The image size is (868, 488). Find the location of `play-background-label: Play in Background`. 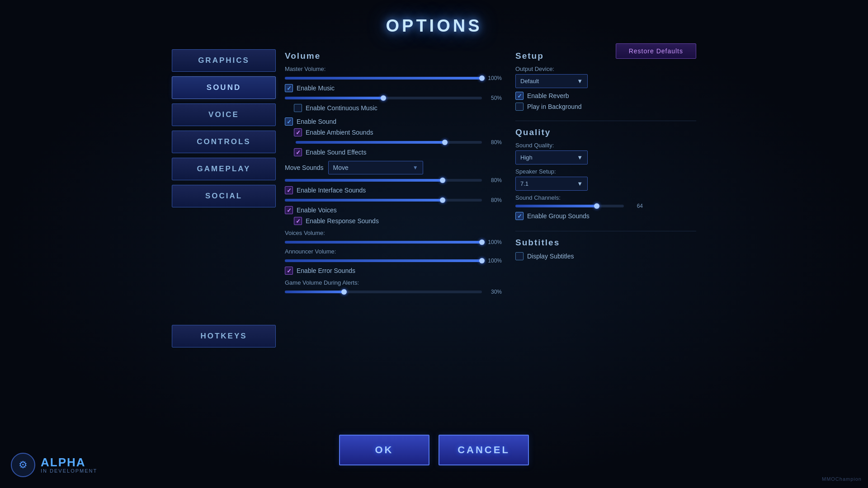

play-background-label: Play in Background is located at coordinates (554, 107).